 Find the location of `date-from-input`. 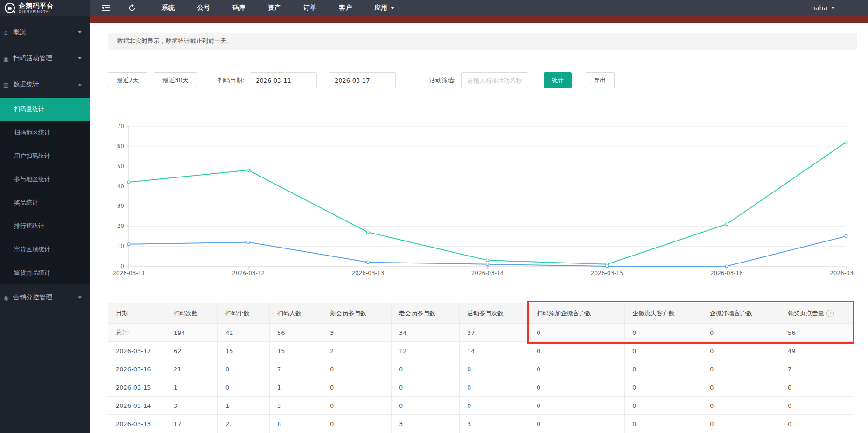

date-from-input is located at coordinates (283, 80).